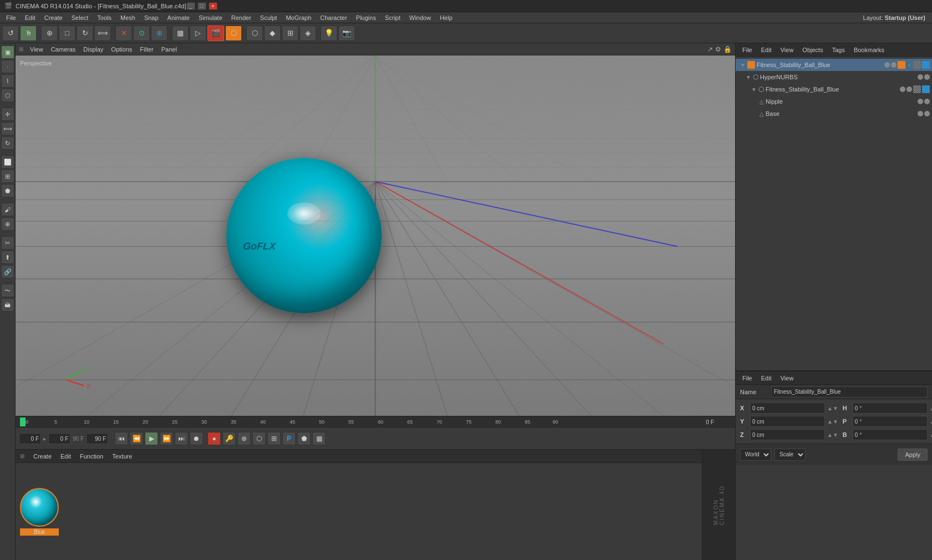 The image size is (932, 560). Describe the element at coordinates (366, 18) in the screenshot. I see `menu-plugins: Plugins` at that location.